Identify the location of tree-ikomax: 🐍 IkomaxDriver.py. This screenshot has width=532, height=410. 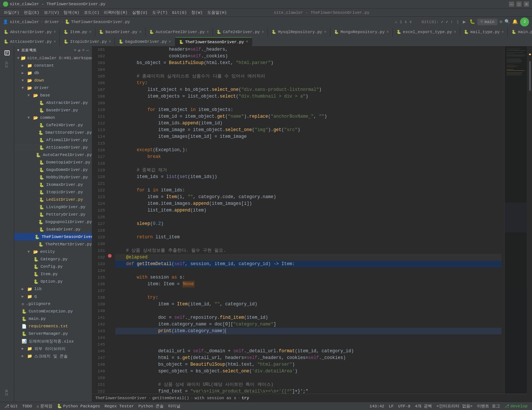
(53, 185).